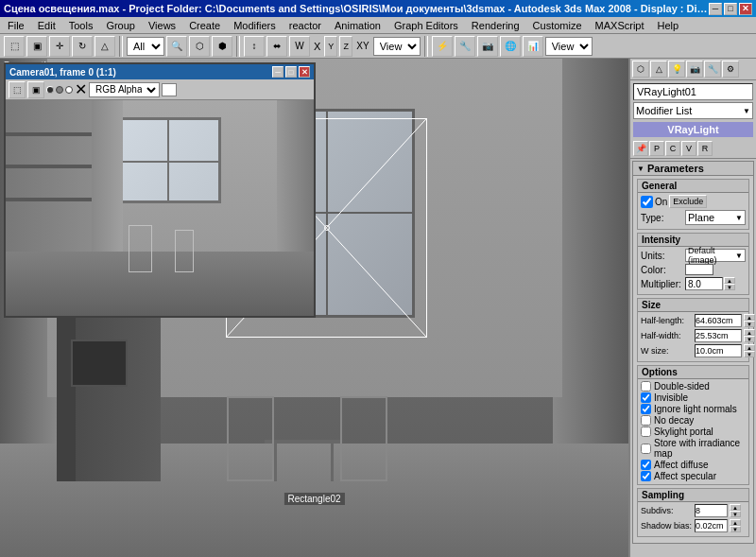 This screenshot has width=756, height=557. What do you see at coordinates (37, 46) in the screenshot?
I see `toolbar-btn-2: ▣` at bounding box center [37, 46].